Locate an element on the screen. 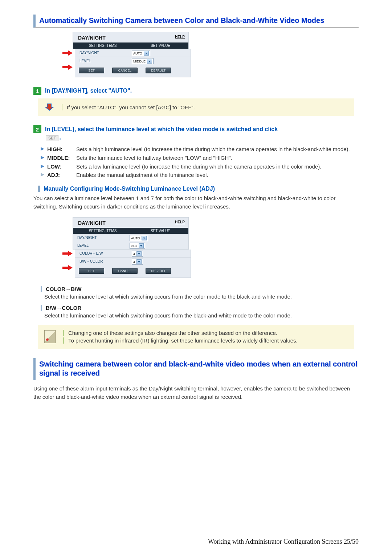  select-level: MIDDLE is located at coordinates (143, 61).